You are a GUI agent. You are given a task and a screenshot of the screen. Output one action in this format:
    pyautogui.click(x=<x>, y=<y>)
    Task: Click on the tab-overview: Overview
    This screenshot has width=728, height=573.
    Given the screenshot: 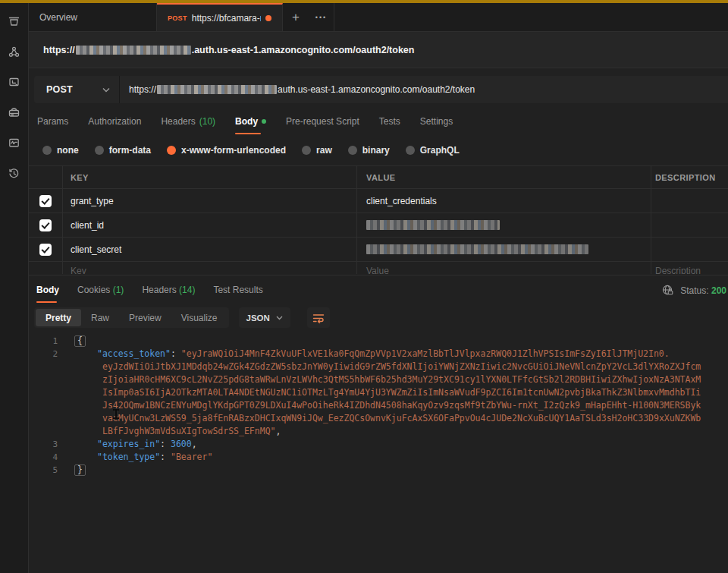 What is the action you would take?
    pyautogui.click(x=93, y=17)
    